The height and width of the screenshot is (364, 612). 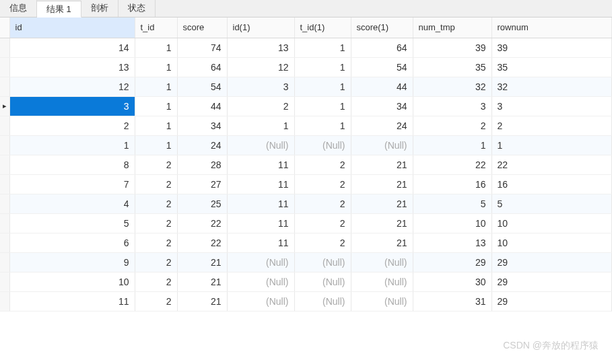 I want to click on col-header-score1: score(1), so click(x=382, y=28).